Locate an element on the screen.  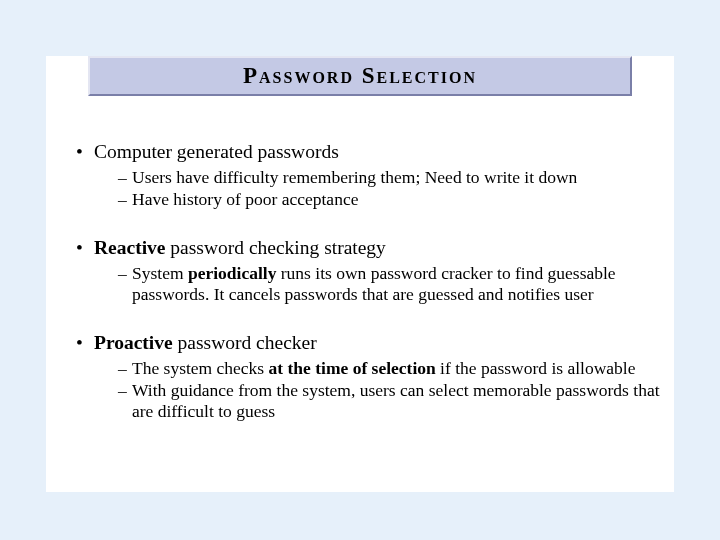
bullet-3-rest: password checker is located at coordinates (245, 342).